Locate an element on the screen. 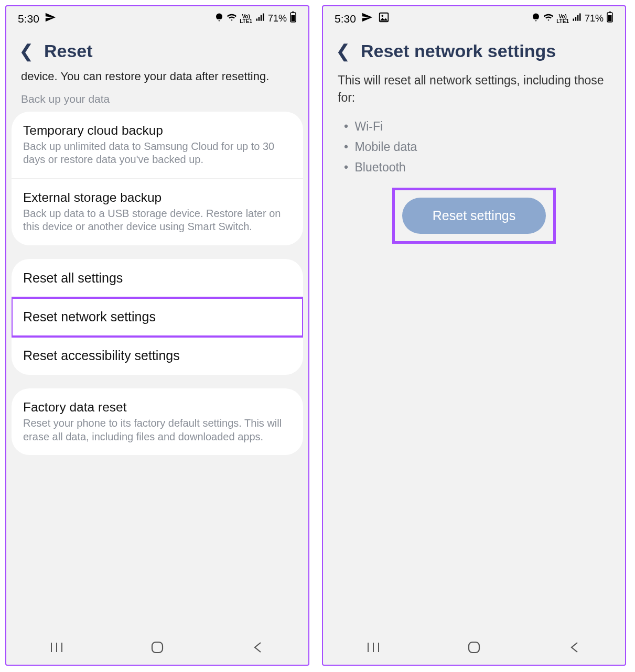  row-title: Factory data reset is located at coordinates (157, 407).